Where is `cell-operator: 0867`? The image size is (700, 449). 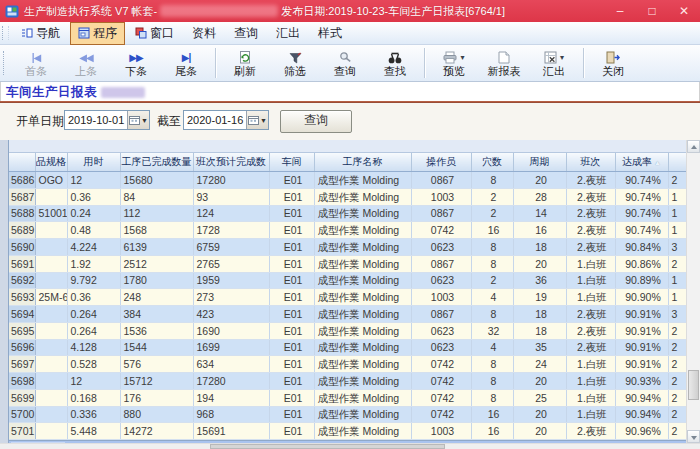
cell-operator: 0867 is located at coordinates (441, 264).